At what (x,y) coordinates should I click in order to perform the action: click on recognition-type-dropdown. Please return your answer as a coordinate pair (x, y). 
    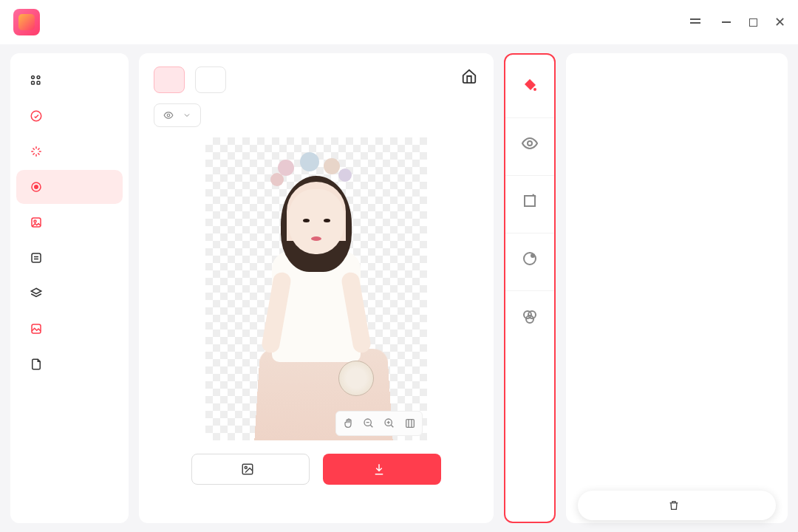
    Looking at the image, I should click on (177, 115).